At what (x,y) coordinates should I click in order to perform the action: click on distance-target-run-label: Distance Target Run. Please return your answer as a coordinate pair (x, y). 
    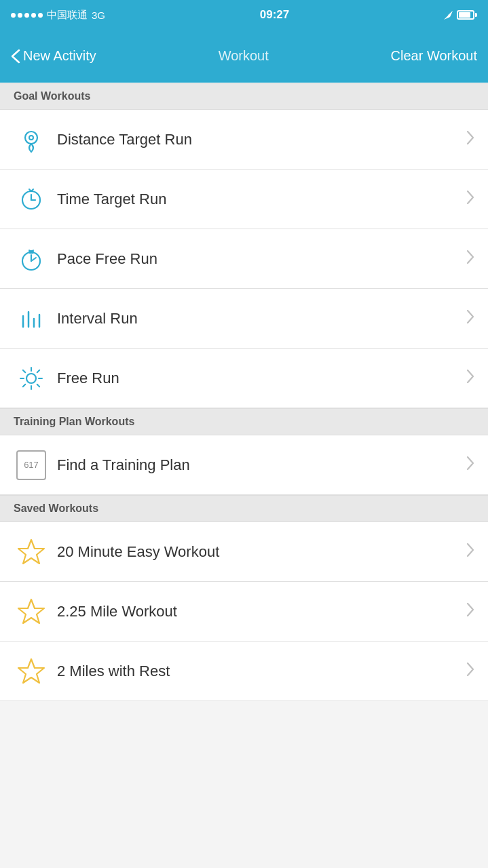
    Looking at the image, I should click on (259, 140).